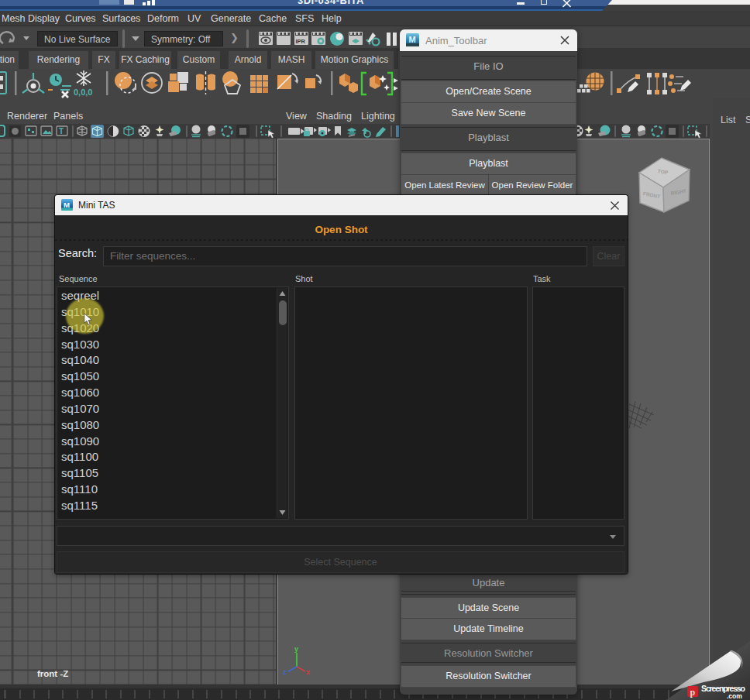  Describe the element at coordinates (285, 672) in the screenshot. I see `svg-text: z` at that location.